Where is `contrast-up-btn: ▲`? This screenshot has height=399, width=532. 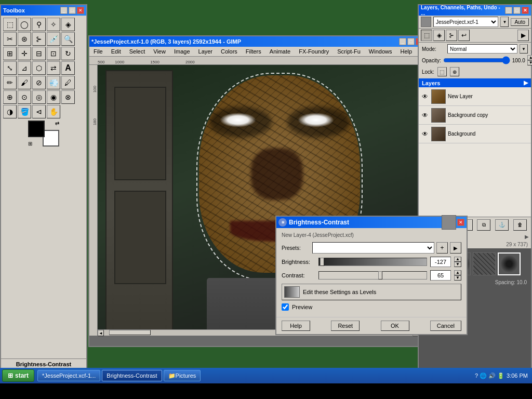
contrast-up-btn: ▲ is located at coordinates (458, 273).